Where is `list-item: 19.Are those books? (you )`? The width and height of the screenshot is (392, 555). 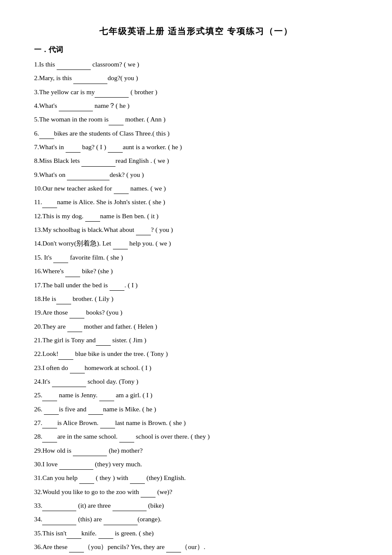 list-item: 19.Are those books? (you ) is located at coordinates (196, 312).